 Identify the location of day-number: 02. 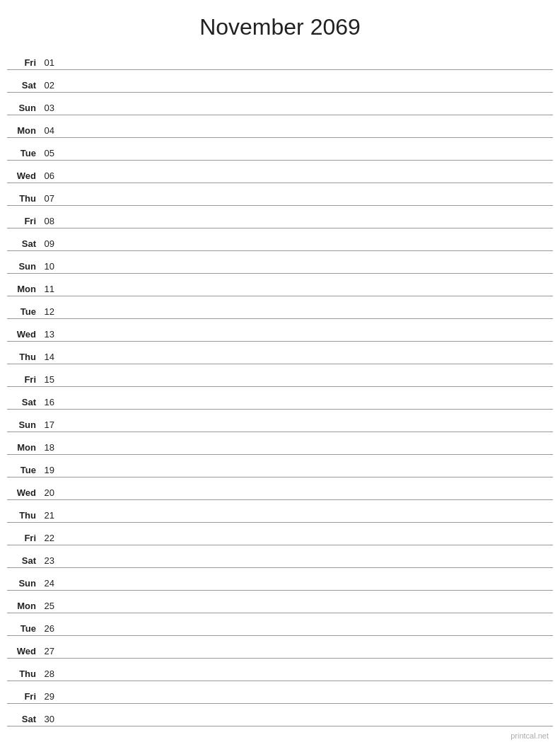
(49, 85).